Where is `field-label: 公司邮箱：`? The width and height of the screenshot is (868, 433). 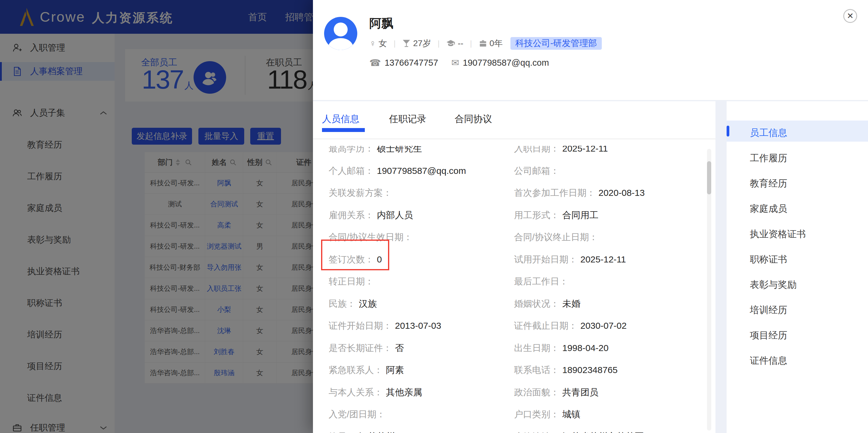
field-label: 公司邮箱： is located at coordinates (537, 171).